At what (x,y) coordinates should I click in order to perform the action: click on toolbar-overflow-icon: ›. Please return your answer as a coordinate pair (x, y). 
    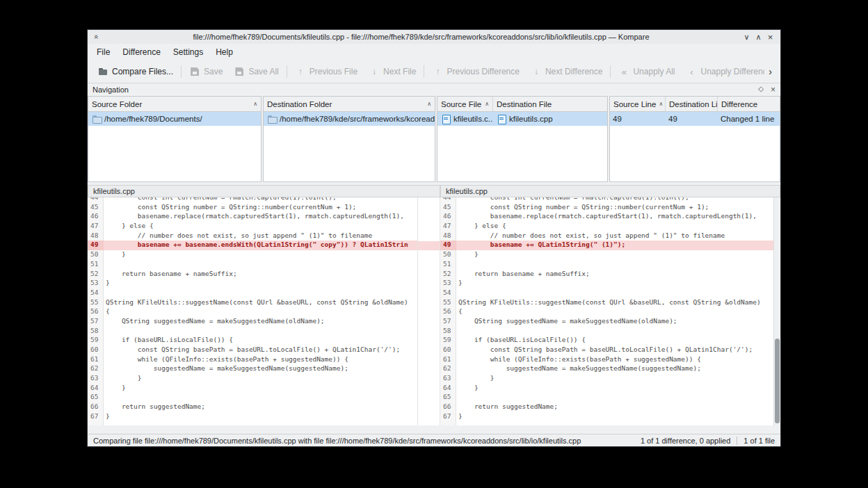
    Looking at the image, I should click on (771, 72).